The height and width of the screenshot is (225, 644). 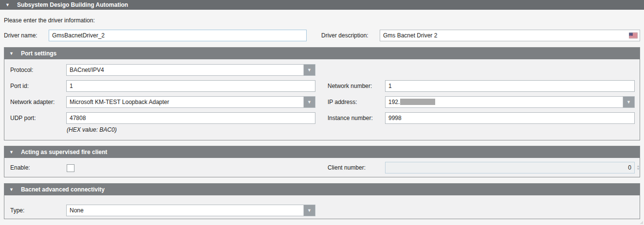 I want to click on intro-text: Please enter the driver information:, so click(x=50, y=20).